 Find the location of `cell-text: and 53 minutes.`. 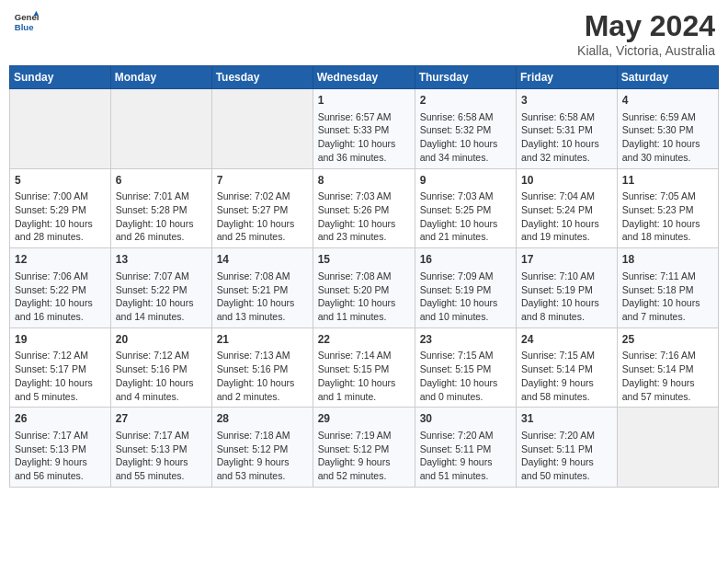

cell-text: and 53 minutes. is located at coordinates (263, 477).